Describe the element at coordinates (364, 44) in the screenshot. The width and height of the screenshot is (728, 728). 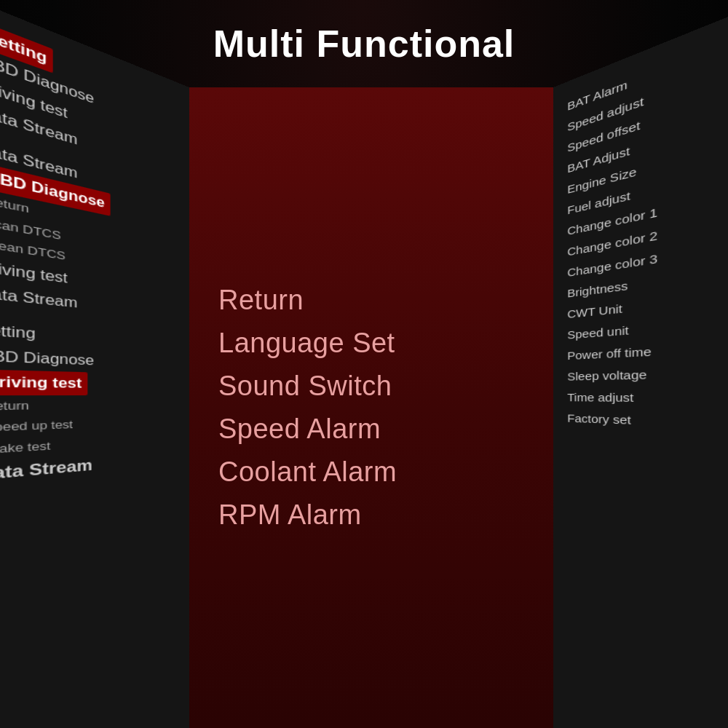
I see `page-title: Multi Functional` at that location.